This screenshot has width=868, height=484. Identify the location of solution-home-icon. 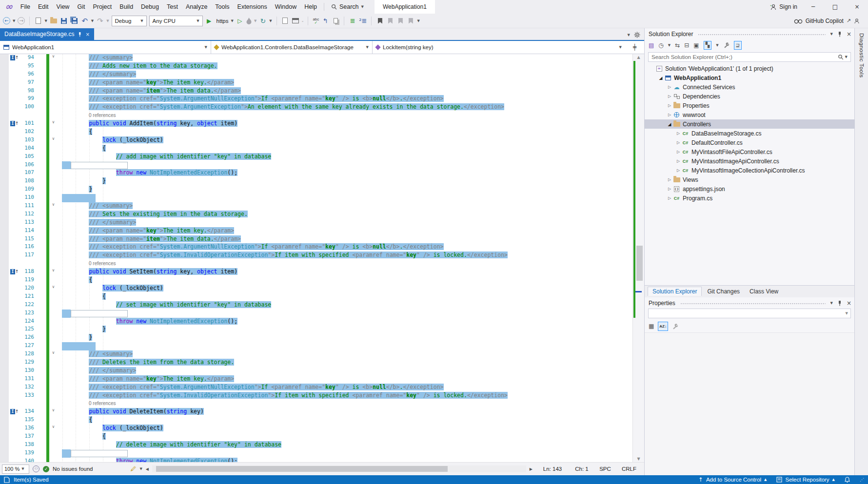
(296, 21).